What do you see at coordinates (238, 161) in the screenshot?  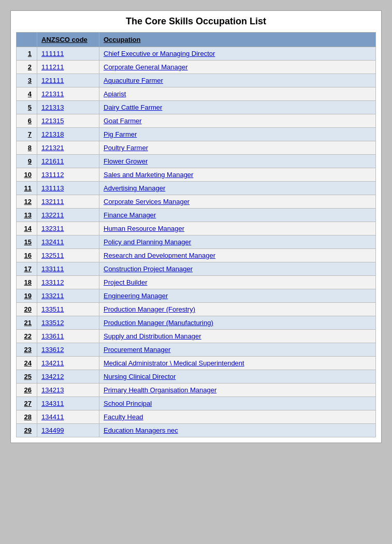 I see `occupation-name: Flower Grower` at bounding box center [238, 161].